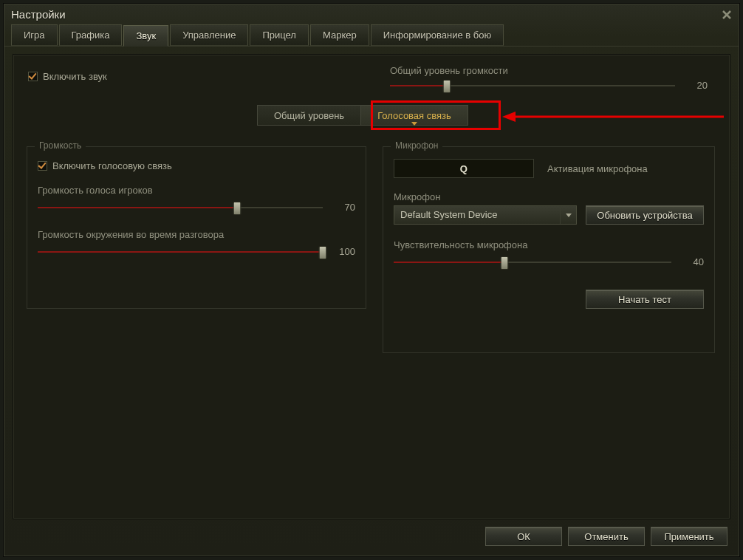 Image resolution: width=743 pixels, height=560 pixels. I want to click on tab-marker: Маркер, so click(340, 35).